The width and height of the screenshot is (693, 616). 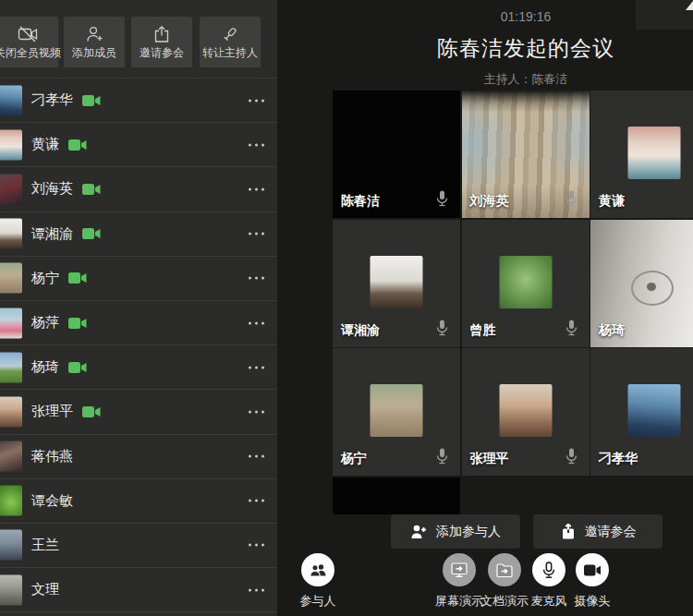 I want to click on participant-row: 王兰, so click(x=139, y=546).